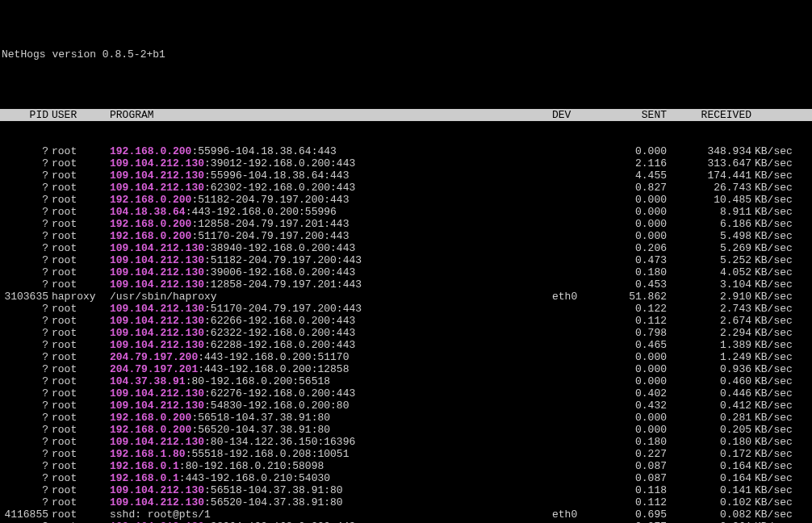 This screenshot has height=523, width=812. I want to click on program: 109.104.212.130:80-134.122.36.150:16396, so click(329, 442).